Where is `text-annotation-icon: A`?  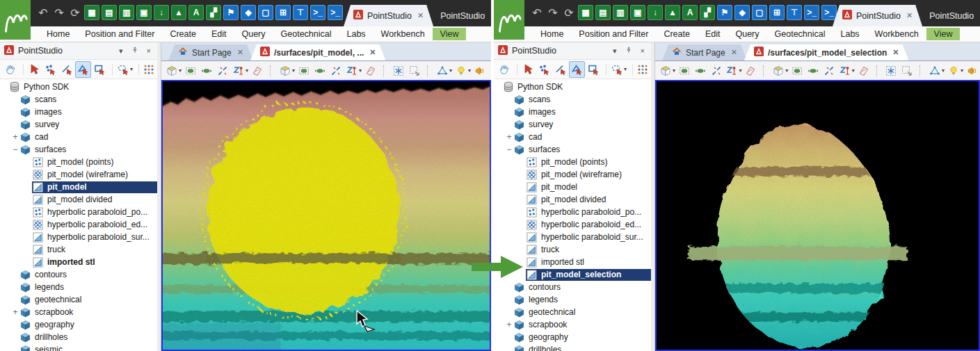
text-annotation-icon: A is located at coordinates (690, 13).